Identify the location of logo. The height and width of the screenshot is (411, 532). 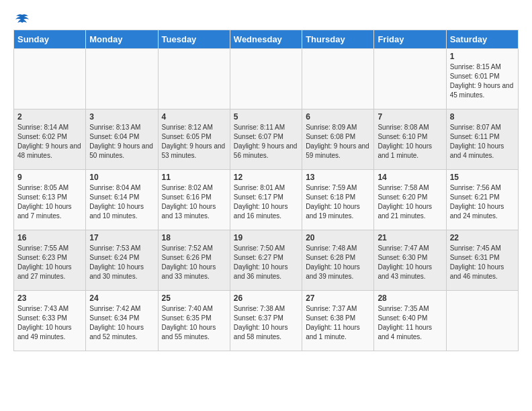
(21, 18).